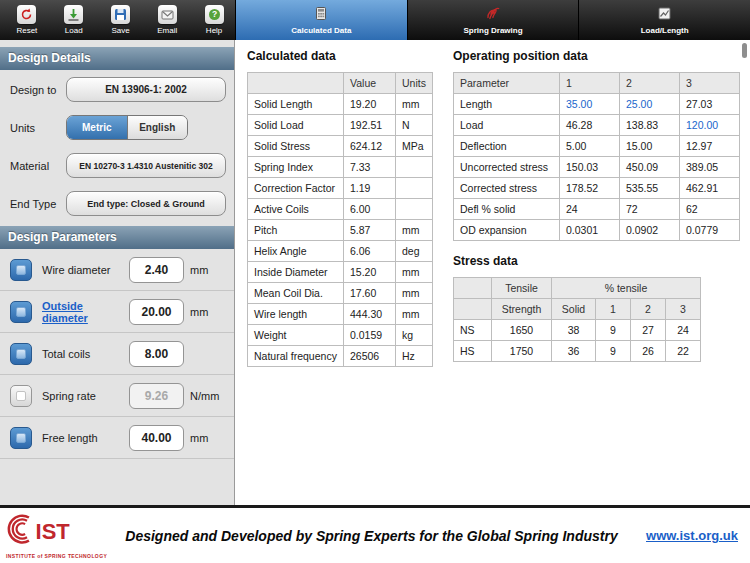 The height and width of the screenshot is (563, 750). I want to click on table-cell: Uncorrected stress, so click(507, 168).